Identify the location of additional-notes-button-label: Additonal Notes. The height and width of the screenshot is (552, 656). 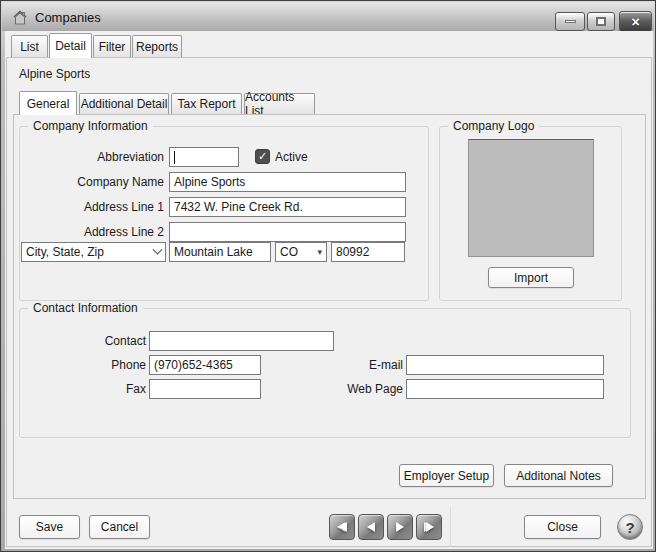
(558, 476).